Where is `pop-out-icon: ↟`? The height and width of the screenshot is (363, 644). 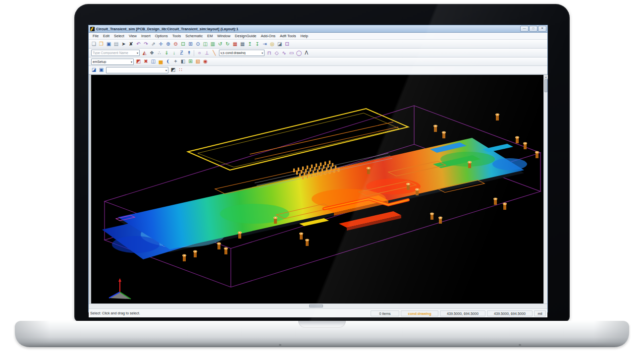
pop-out-icon: ↟ is located at coordinates (189, 53).